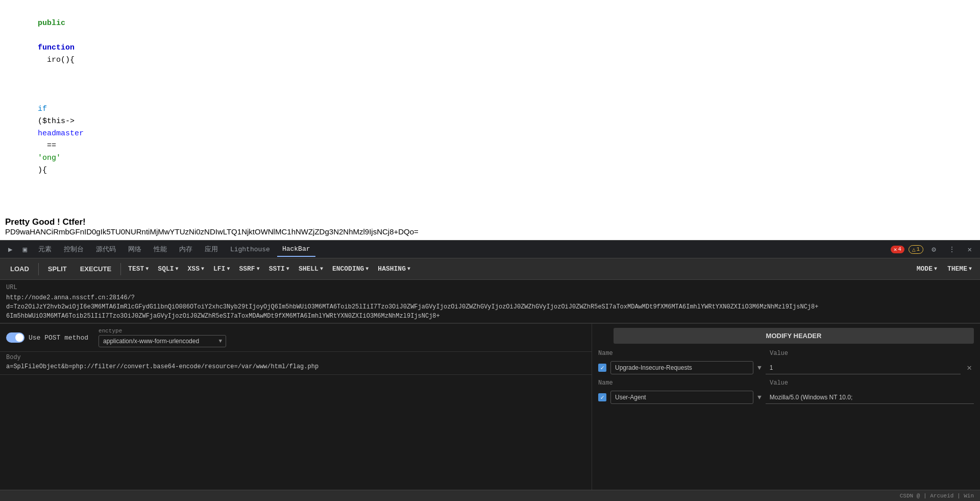 This screenshot has width=980, height=501. What do you see at coordinates (490, 288) in the screenshot?
I see `url-label: URL` at bounding box center [490, 288].